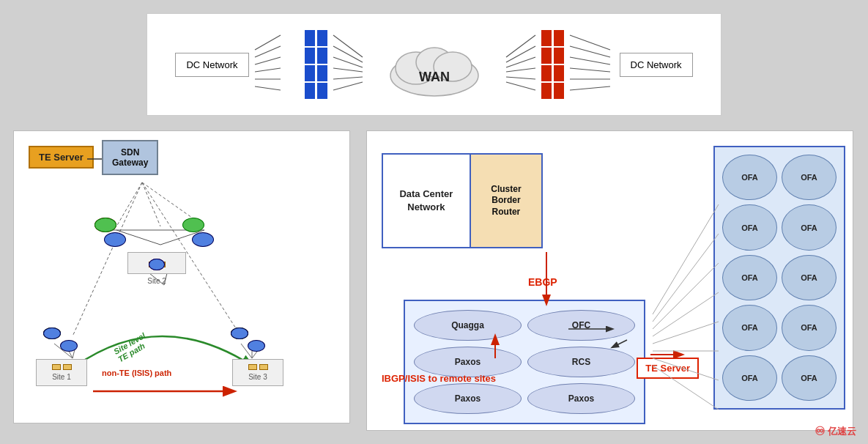 This screenshot has width=868, height=444. Describe the element at coordinates (426, 201) in the screenshot. I see `dc-network-label: Data Center Network` at that location.